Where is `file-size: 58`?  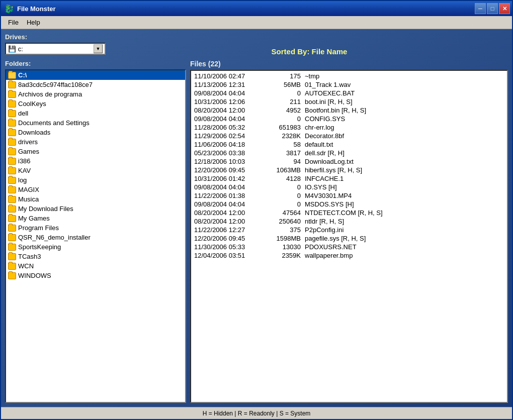 file-size: 58 is located at coordinates (287, 145).